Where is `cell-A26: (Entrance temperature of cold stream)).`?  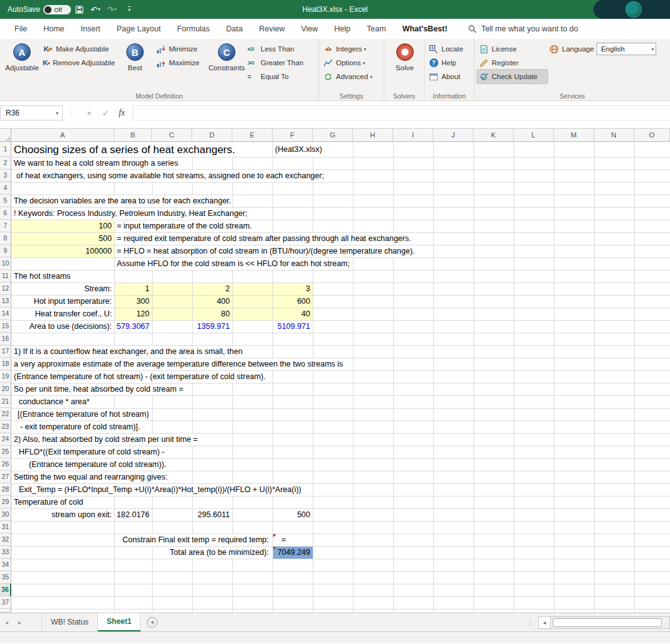 cell-A26: (Entrance temperature of cold stream)). is located at coordinates (98, 464).